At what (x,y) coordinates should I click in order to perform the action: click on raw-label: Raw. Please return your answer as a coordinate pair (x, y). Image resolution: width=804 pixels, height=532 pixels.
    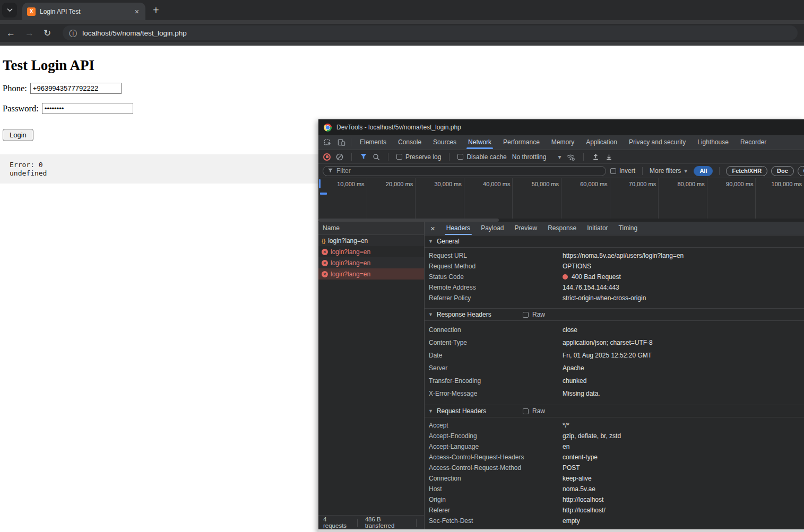
    Looking at the image, I should click on (539, 411).